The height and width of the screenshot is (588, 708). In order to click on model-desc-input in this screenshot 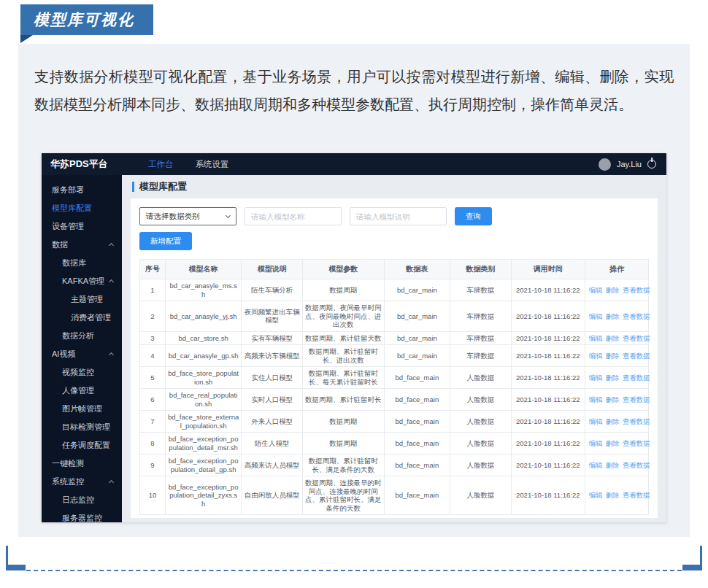, I will do `click(399, 216)`.